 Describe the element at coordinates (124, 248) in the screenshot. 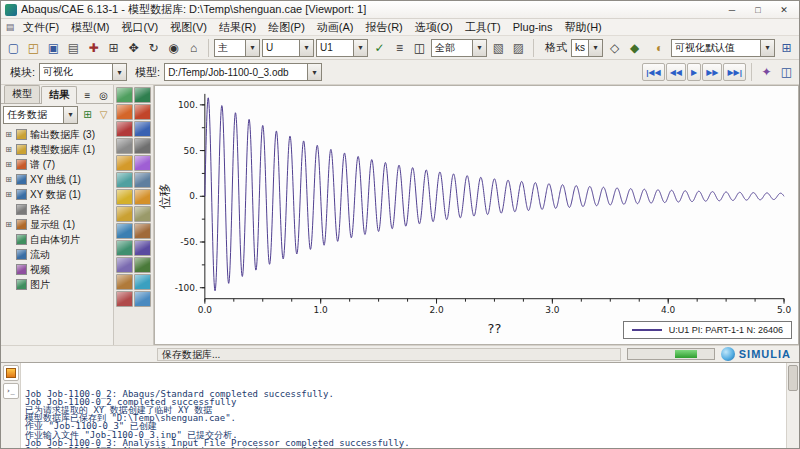

I see `free-body-cut-icon` at that location.